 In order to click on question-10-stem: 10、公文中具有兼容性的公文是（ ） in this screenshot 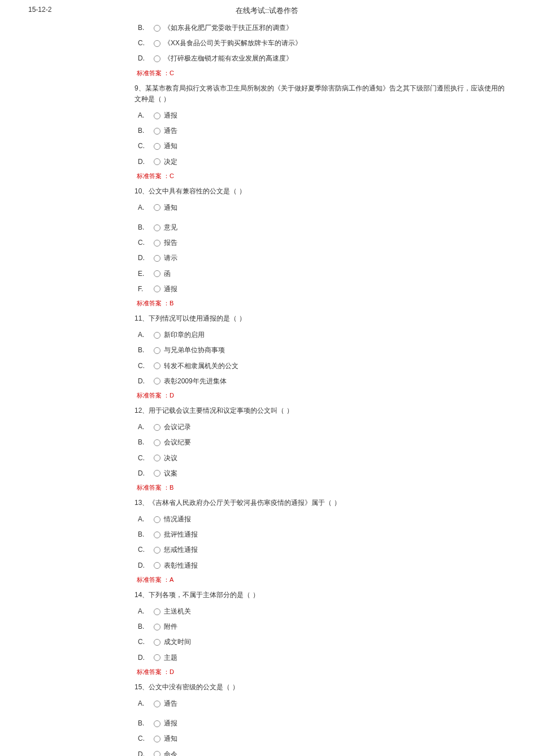, I will do `click(320, 191)`.